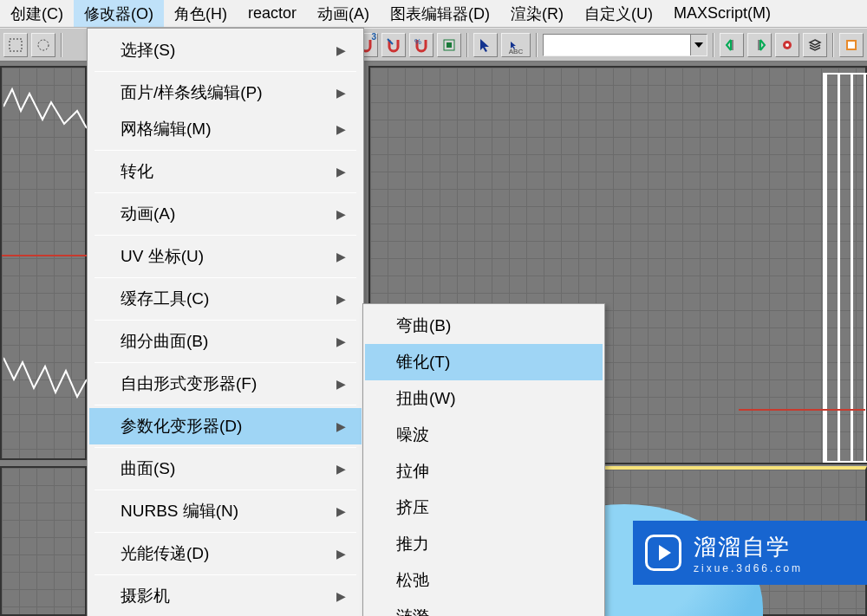  Describe the element at coordinates (421, 45) in the screenshot. I see `tool-magnet-percent-icon: %` at that location.